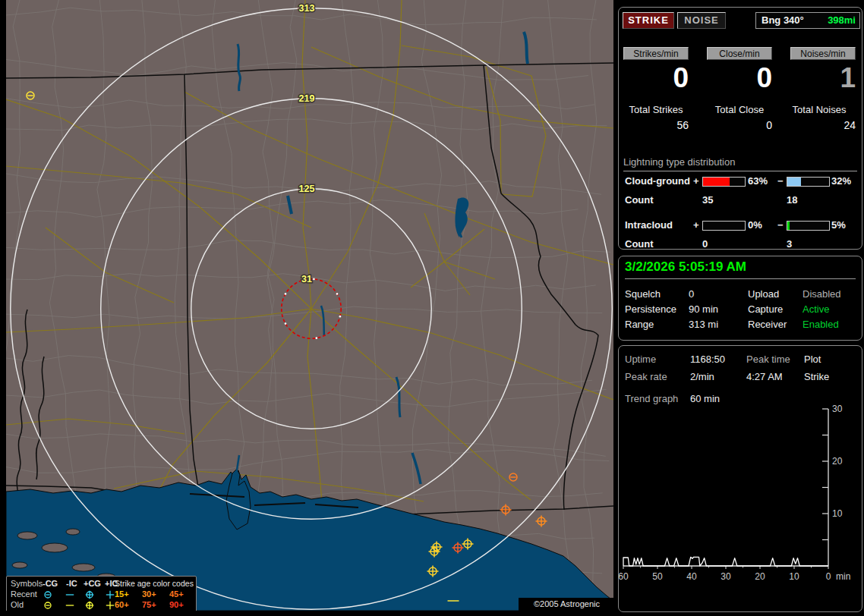 The image size is (864, 616). What do you see at coordinates (70, 605) in the screenshot?
I see `legend-old-nic-icon` at bounding box center [70, 605].